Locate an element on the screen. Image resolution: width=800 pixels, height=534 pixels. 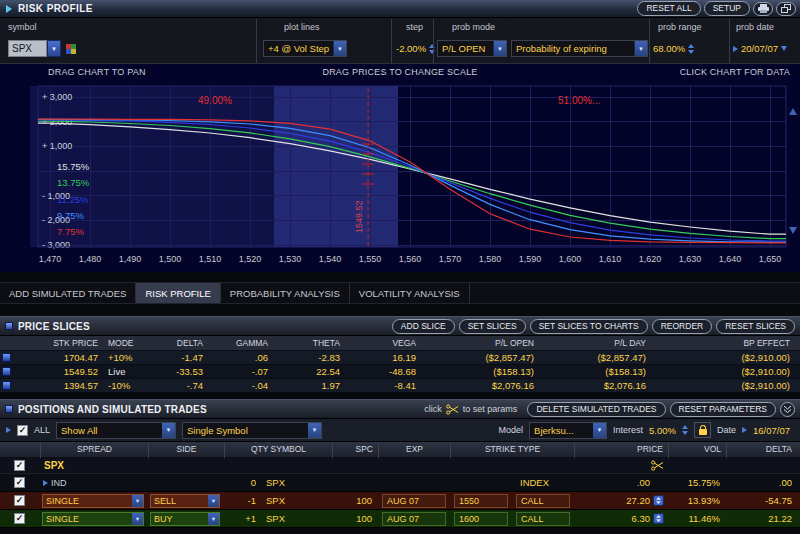
prob-date-label: prob date is located at coordinates (755, 27).